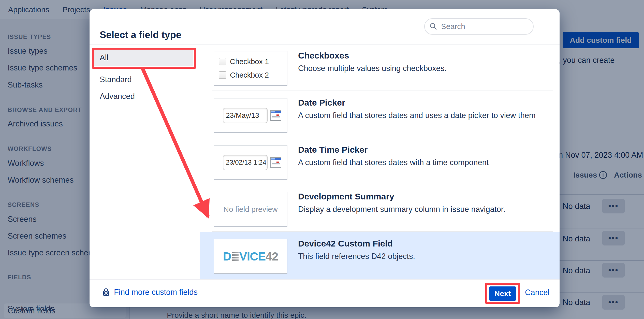 Image resolution: width=644 pixels, height=319 pixels. Describe the element at coordinates (245, 115) in the screenshot. I see `date-input-preview: 23/May/13` at that location.